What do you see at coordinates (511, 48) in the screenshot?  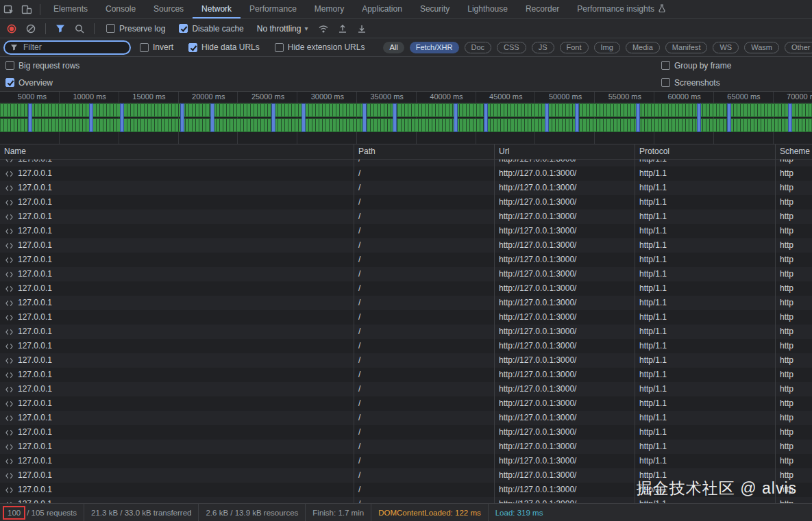 I see `filter-pill-css: CSS` at bounding box center [511, 48].